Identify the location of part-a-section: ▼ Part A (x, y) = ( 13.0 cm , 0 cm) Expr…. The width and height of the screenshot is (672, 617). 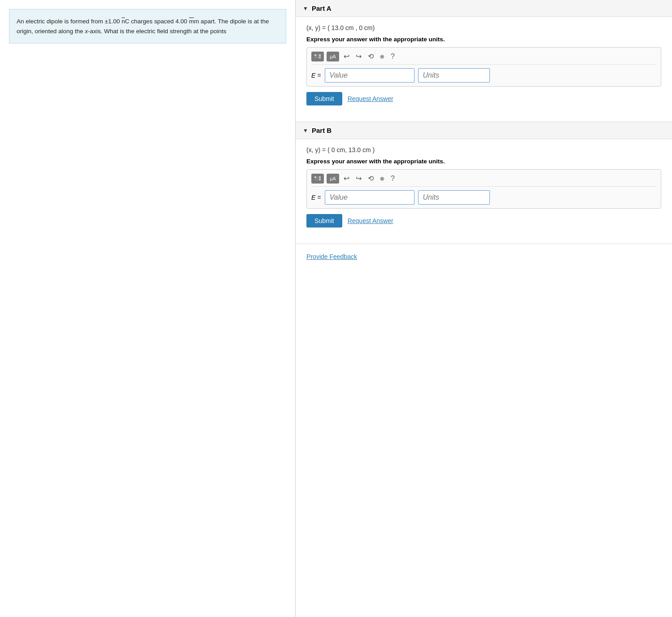
(484, 61).